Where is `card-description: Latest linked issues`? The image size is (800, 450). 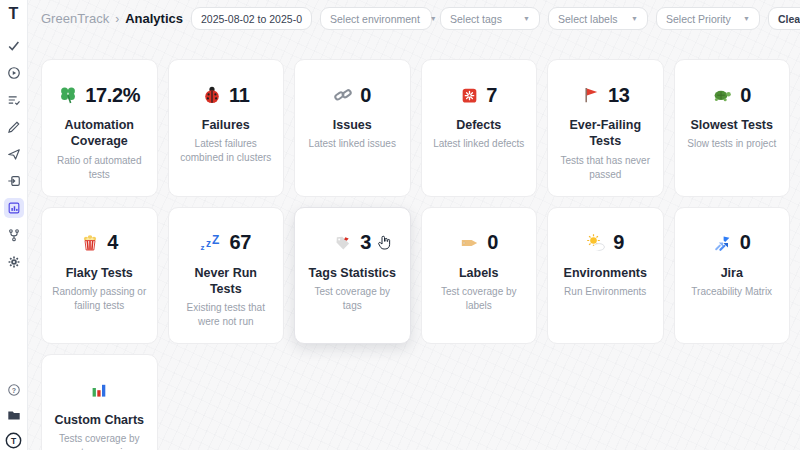
card-description: Latest linked issues is located at coordinates (352, 144).